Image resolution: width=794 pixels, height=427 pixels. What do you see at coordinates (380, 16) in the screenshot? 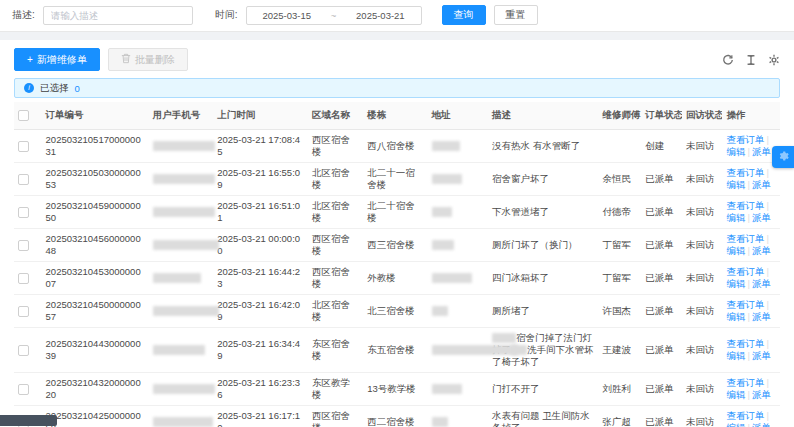
I see `date-end-value: 2025-03-21` at bounding box center [380, 16].